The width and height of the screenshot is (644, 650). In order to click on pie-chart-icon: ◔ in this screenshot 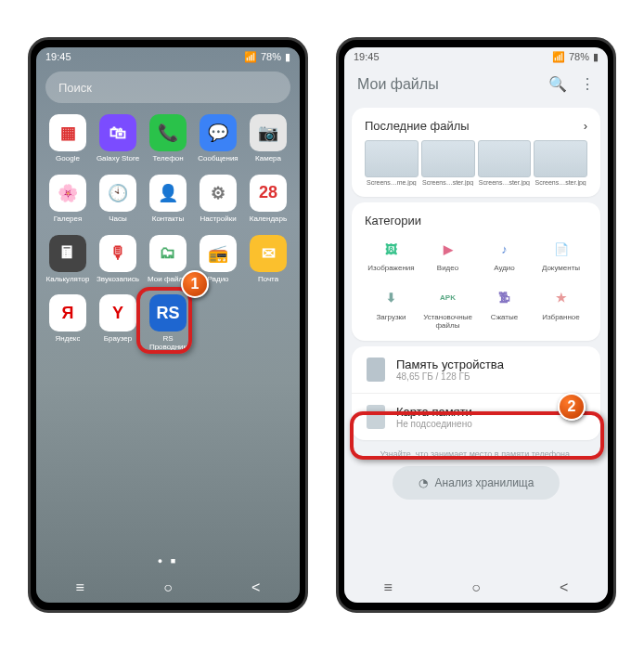, I will do `click(423, 483)`.